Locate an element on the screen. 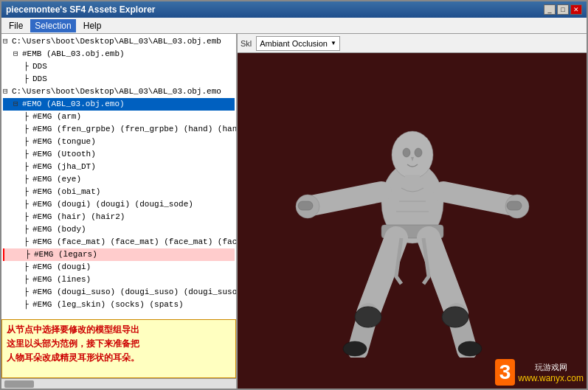  tree-node-n16: ├#EMG (body) is located at coordinates (119, 230).